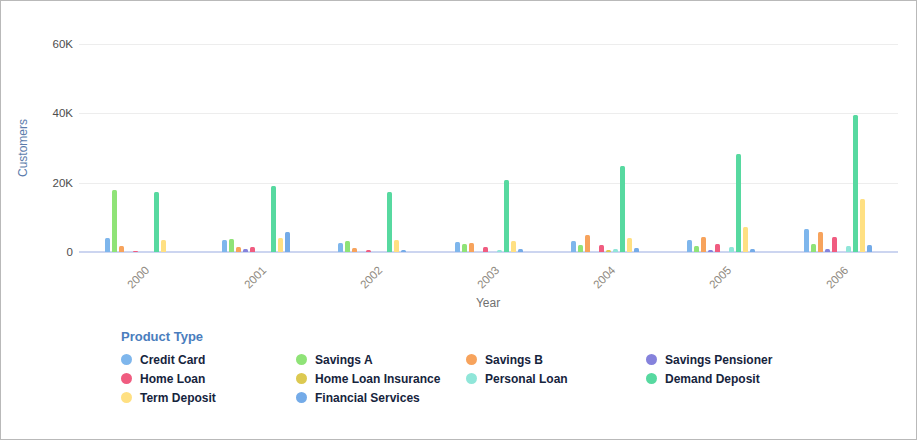  What do you see at coordinates (464, 248) in the screenshot?
I see `bar-savings-a-2003` at bounding box center [464, 248].